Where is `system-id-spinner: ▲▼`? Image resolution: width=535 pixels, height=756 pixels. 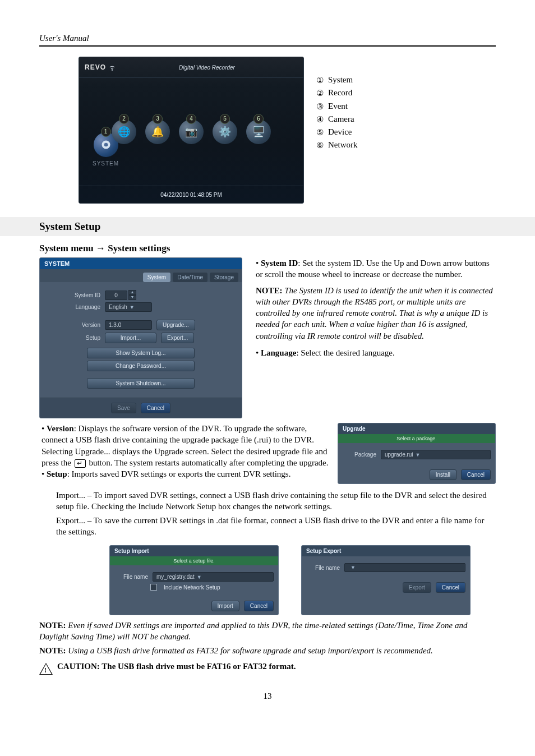 system-id-spinner: ▲▼ is located at coordinates (132, 295).